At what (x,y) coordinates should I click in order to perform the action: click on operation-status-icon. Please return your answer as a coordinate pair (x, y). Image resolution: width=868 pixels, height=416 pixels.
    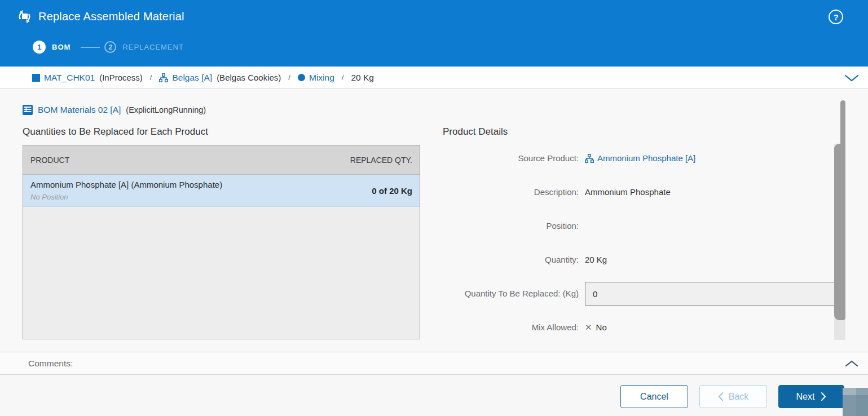
    Looking at the image, I should click on (301, 78).